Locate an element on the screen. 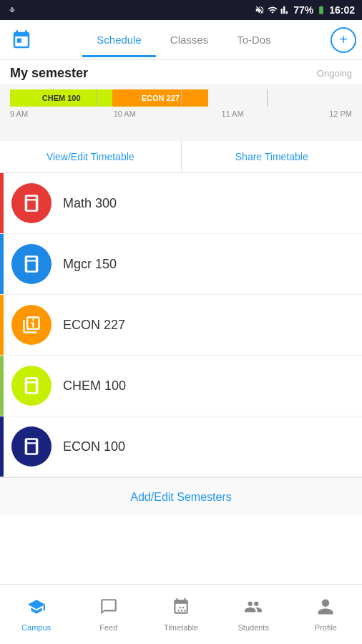 The height and width of the screenshot is (644, 362). feed-label: Feed is located at coordinates (109, 628).